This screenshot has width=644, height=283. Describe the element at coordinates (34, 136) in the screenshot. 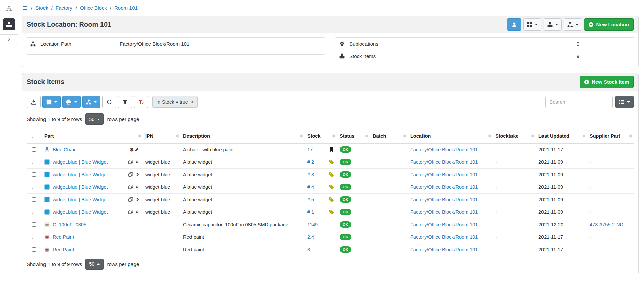

I see `select-all-checkbox` at that location.